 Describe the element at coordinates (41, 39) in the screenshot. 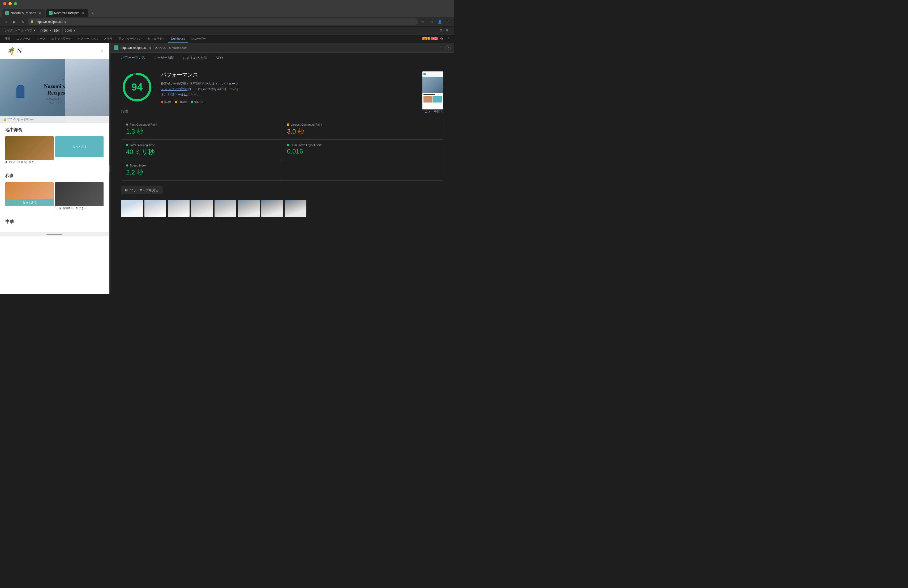

I see `devtools-tab-sources: ソース` at that location.